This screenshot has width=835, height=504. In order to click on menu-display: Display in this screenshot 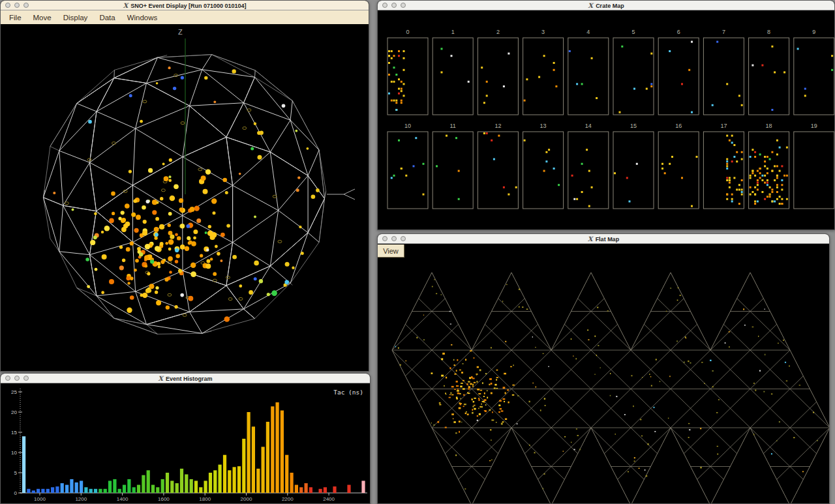, I will do `click(76, 18)`.